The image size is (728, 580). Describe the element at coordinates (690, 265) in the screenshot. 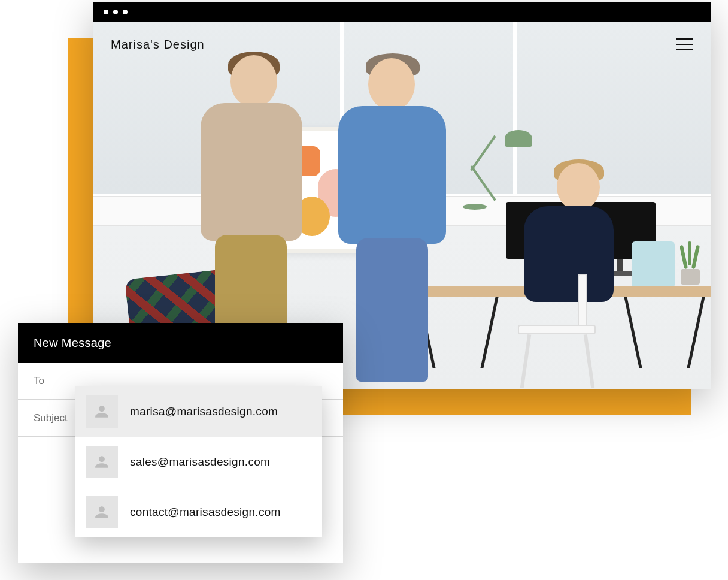

I see `scene-plant` at that location.